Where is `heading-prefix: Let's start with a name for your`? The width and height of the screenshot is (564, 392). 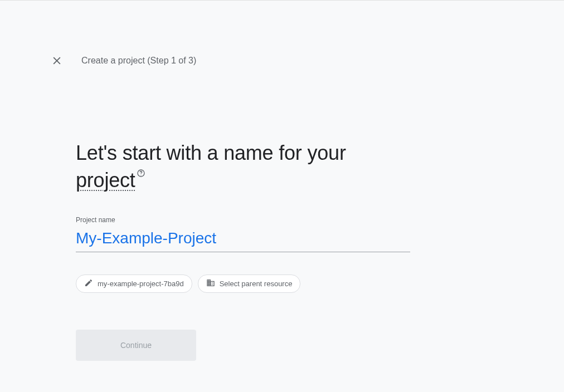
heading-prefix: Let's start with a name for your is located at coordinates (211, 153).